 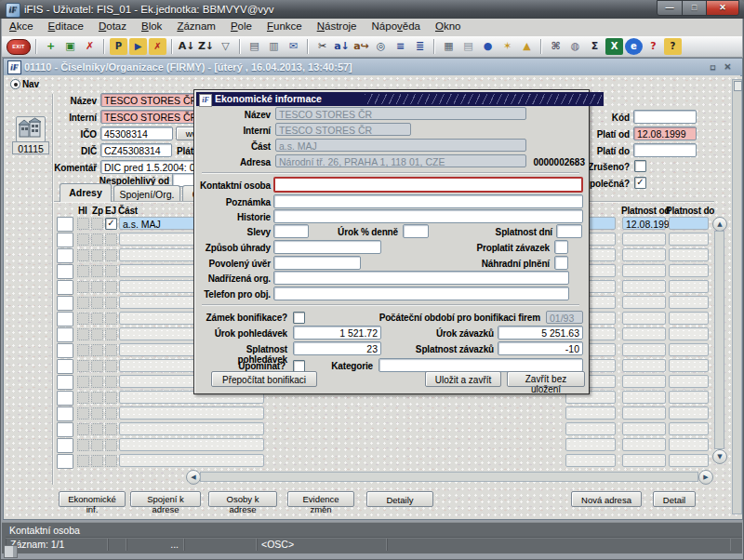 What do you see at coordinates (137, 134) in the screenshot?
I see `ico-field` at bounding box center [137, 134].